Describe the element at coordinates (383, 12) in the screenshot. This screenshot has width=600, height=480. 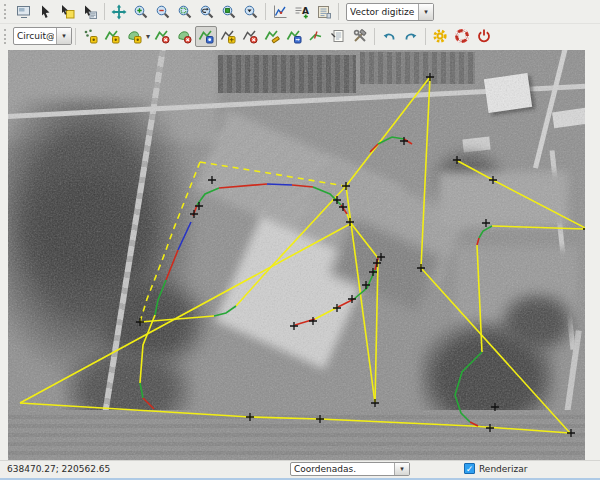
I see `tool-select-combo-value: Vector digitize` at that location.